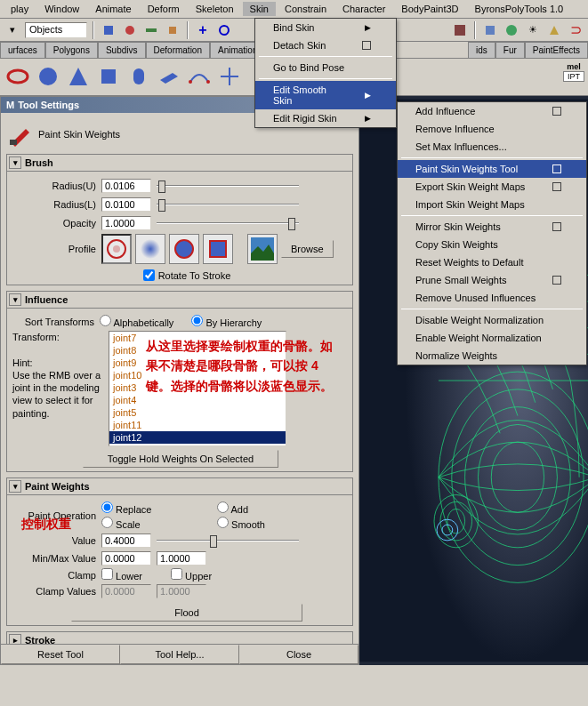  I want to click on shelf-tab-ids: ids, so click(482, 50).